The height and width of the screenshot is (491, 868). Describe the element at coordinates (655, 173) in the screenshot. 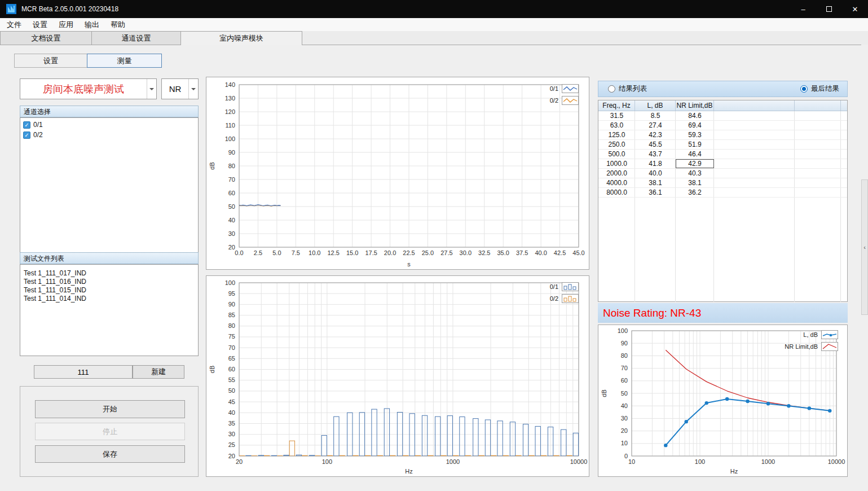

I see `table-cell: 40.0` at that location.